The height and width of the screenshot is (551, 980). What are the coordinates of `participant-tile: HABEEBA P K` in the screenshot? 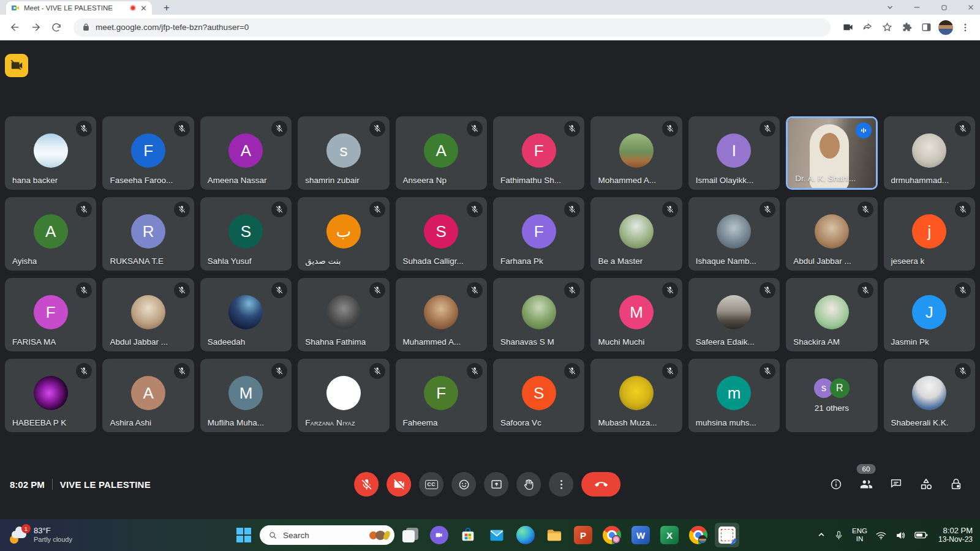 It's located at (50, 395).